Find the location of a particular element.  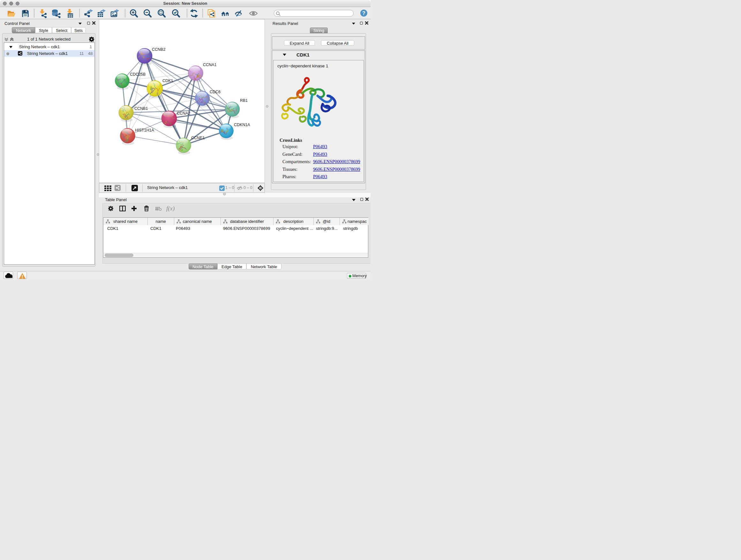

svg-text: CDC25B is located at coordinates (138, 74).